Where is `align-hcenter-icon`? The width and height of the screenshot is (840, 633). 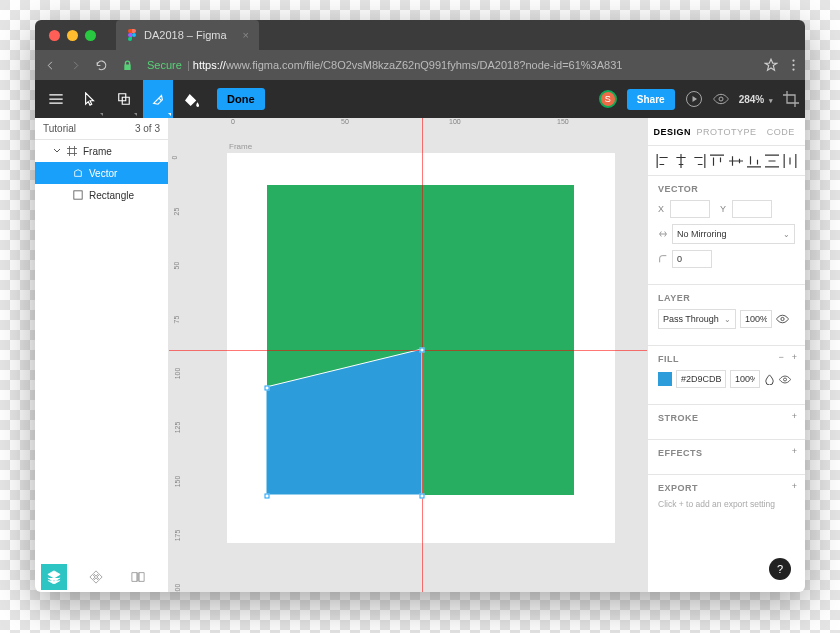 align-hcenter-icon is located at coordinates (681, 161).